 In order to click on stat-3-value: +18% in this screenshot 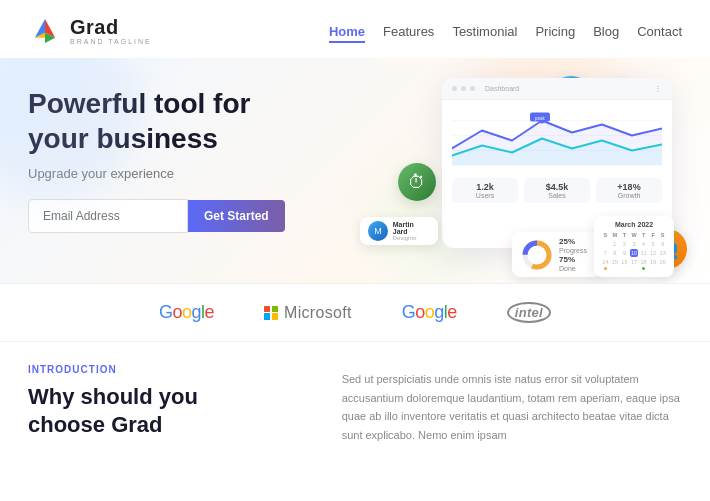, I will do `click(629, 187)`.